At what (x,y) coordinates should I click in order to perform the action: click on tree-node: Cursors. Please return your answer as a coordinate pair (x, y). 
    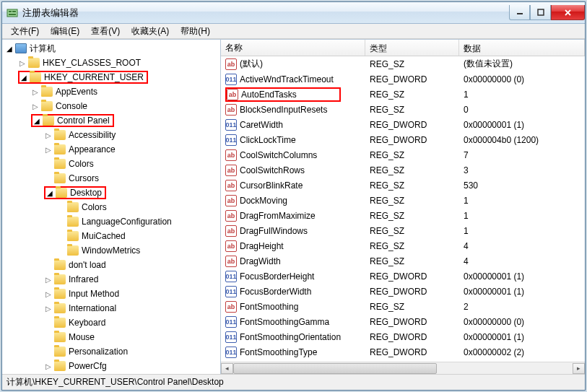
    Looking at the image, I should click on (111, 178).